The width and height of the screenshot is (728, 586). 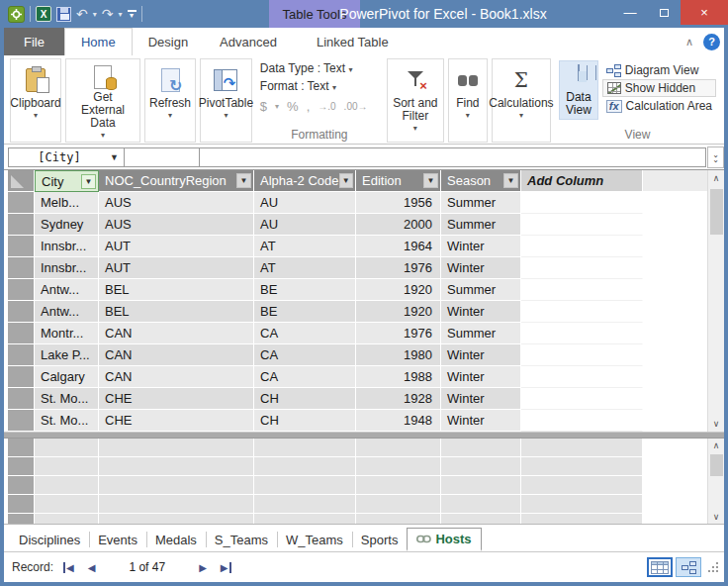 What do you see at coordinates (660, 567) in the screenshot?
I see `grid-view-button` at bounding box center [660, 567].